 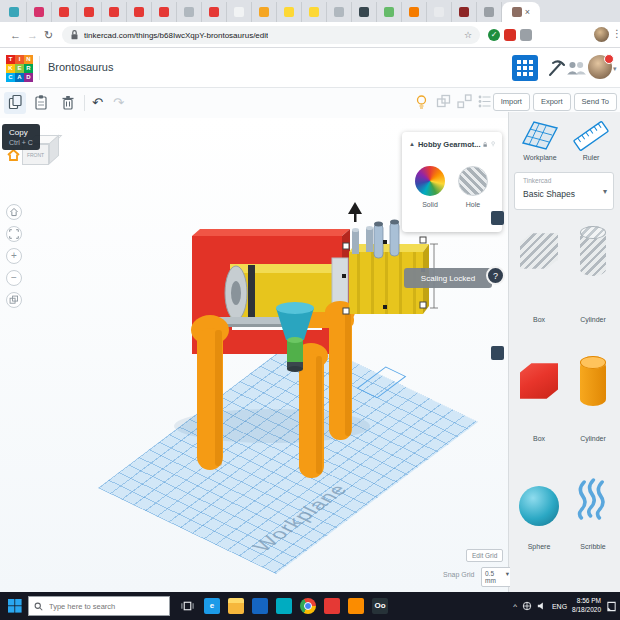 I want to click on panel-collapse-icon: ▲, so click(x=412, y=144).